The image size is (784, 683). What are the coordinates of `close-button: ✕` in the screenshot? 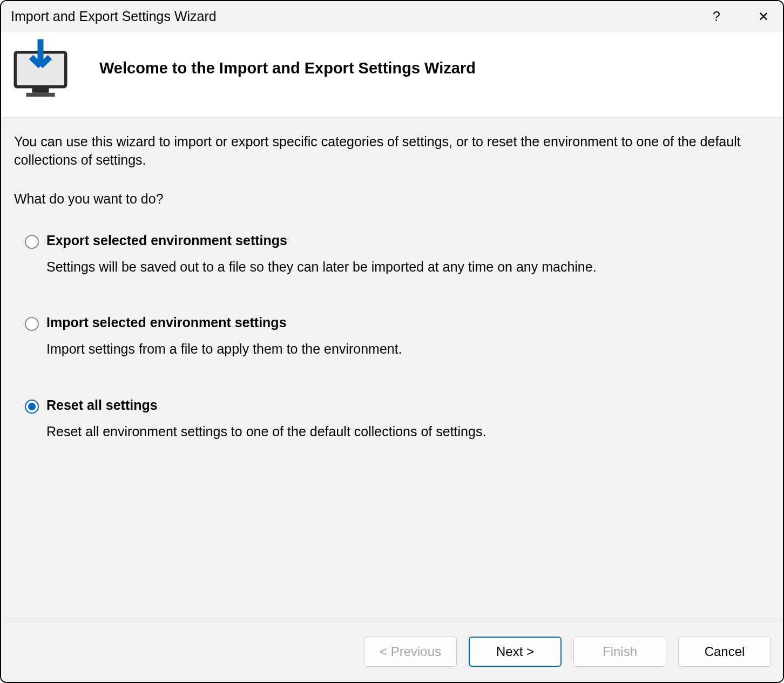 It's located at (763, 17).